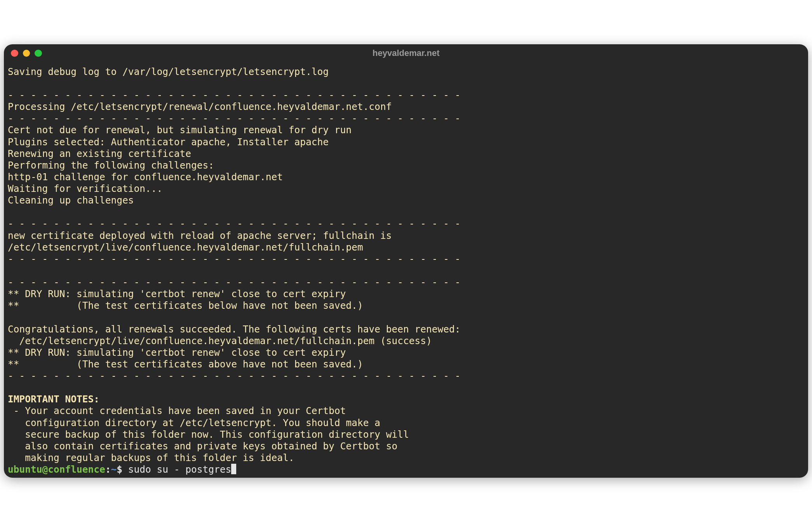 This screenshot has width=812, height=522. I want to click on terminal-line: Cert not due for renewal, but simulating…, so click(406, 130).